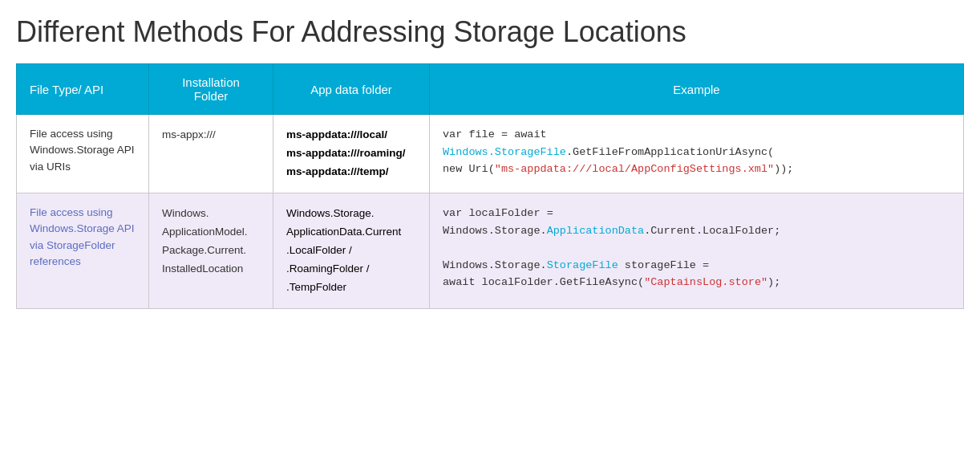  Describe the element at coordinates (697, 251) in the screenshot. I see `cell-example: var localFolder = Windows.Storage.Applic…` at that location.